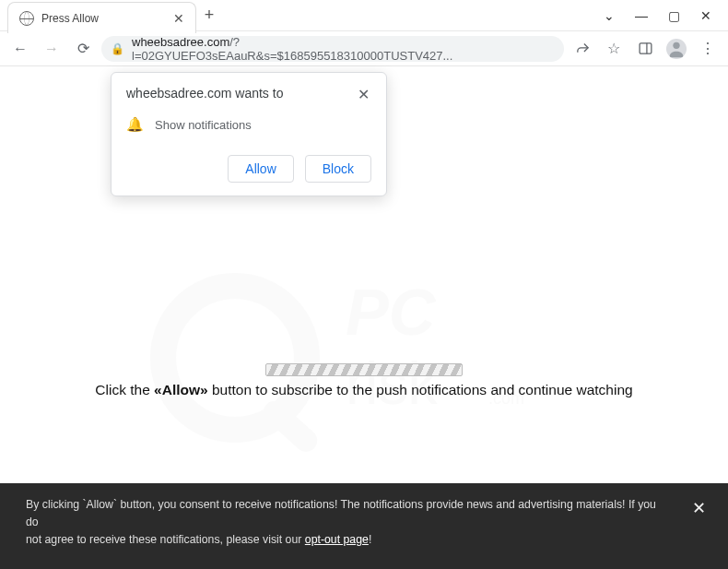 This screenshot has width=728, height=569. Describe the element at coordinates (166, 539) in the screenshot. I see `banner-line2a: not agree to receive these notifications…` at that location.